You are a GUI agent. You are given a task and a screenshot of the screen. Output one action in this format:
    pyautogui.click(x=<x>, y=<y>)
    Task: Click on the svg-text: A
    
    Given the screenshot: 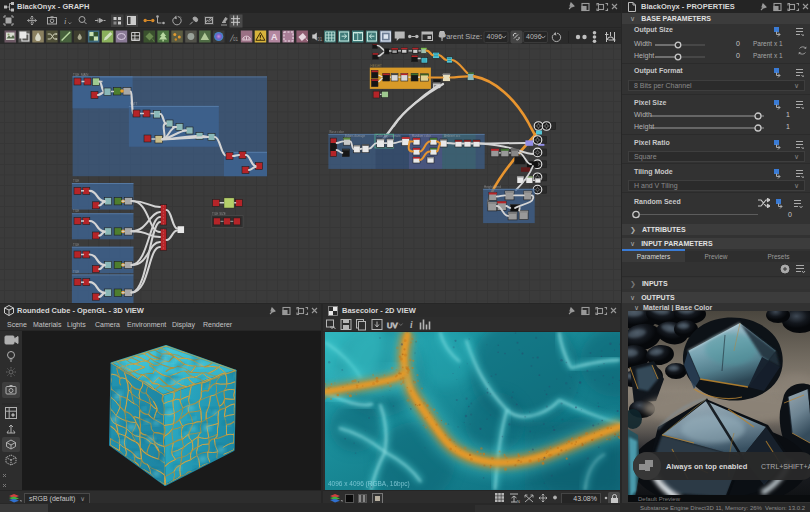 What is the action you would take?
    pyautogui.click(x=274, y=37)
    